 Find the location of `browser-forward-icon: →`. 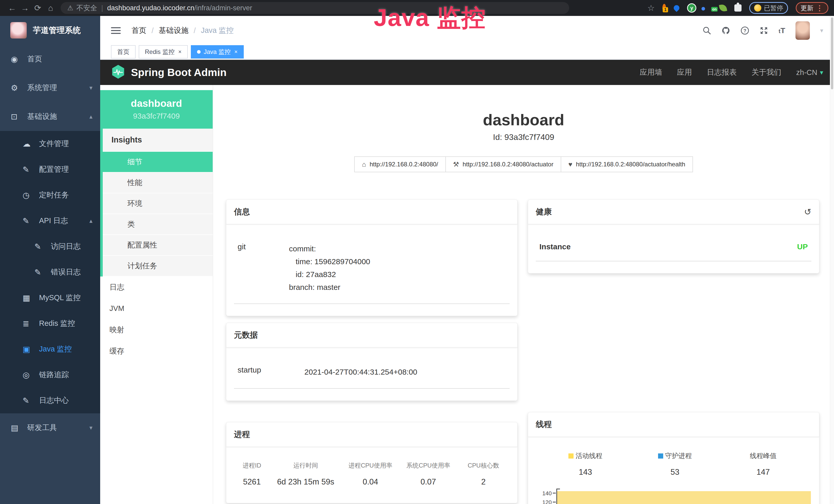

browser-forward-icon: → is located at coordinates (25, 8).